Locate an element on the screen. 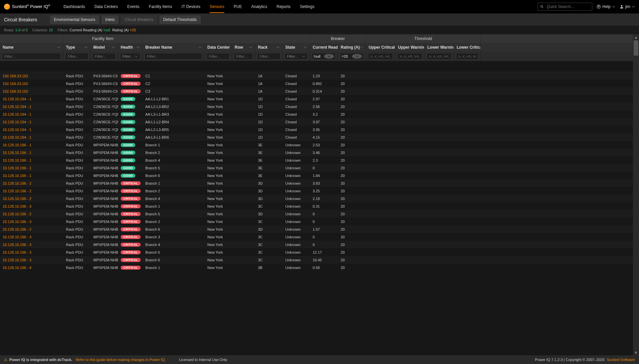  user-menu: jim is located at coordinates (627, 7).